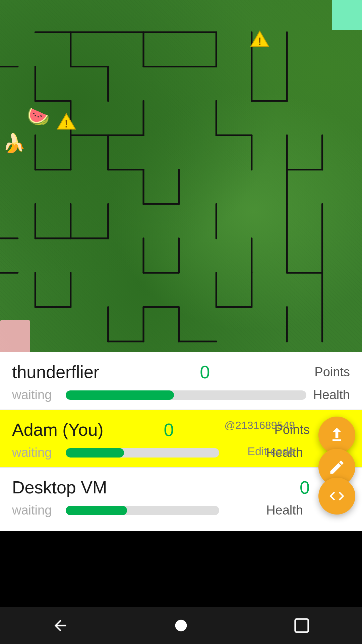  Describe the element at coordinates (181, 487) in the screenshot. I see `player-top-row: Desktop VM 0` at that location.